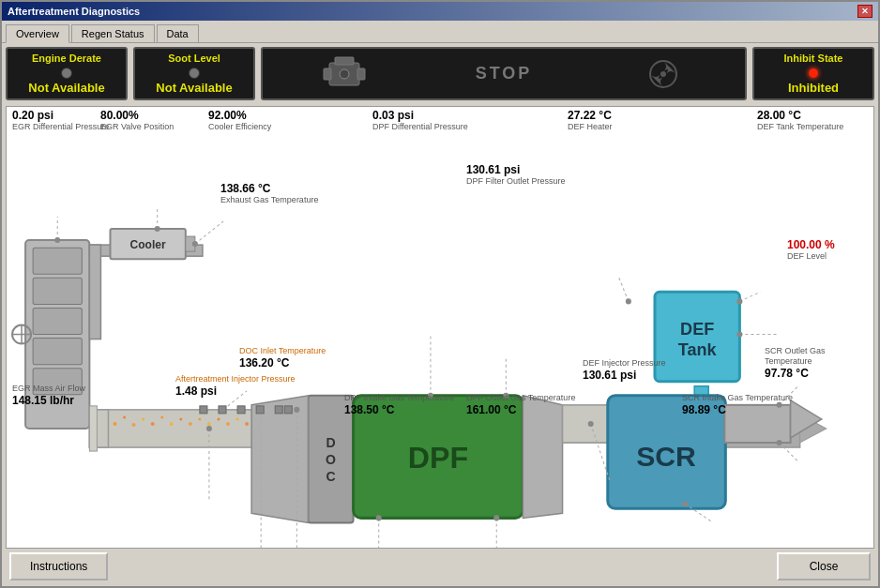 Image resolution: width=880 pixels, height=588 pixels. Describe the element at coordinates (344, 74) in the screenshot. I see `engine-icon-area` at that location.